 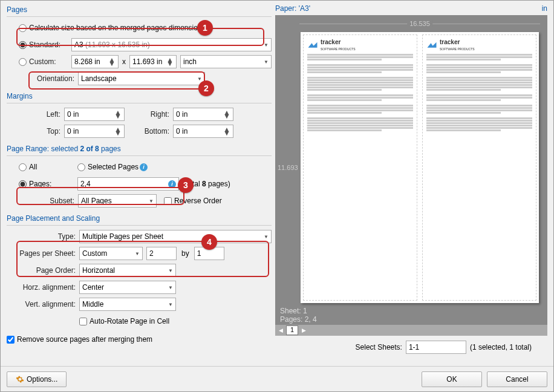 What do you see at coordinates (20, 379) in the screenshot?
I see `gear-icon` at bounding box center [20, 379].